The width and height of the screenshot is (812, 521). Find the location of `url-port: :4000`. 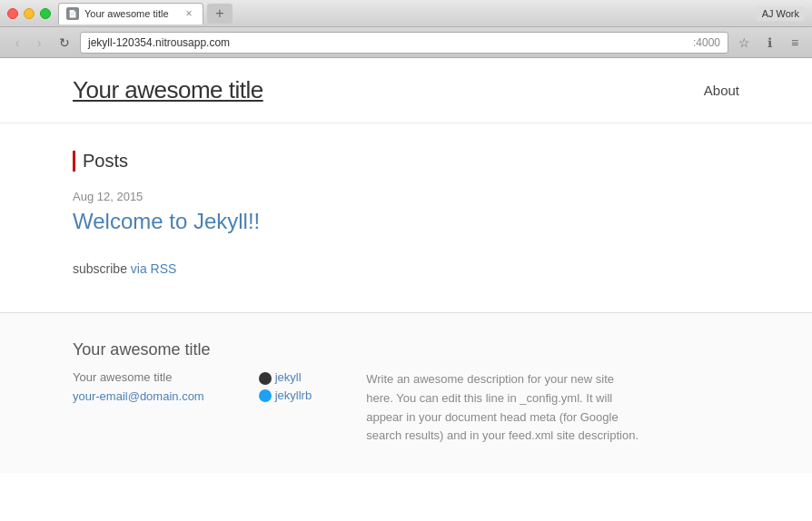

url-port: :4000 is located at coordinates (707, 43).